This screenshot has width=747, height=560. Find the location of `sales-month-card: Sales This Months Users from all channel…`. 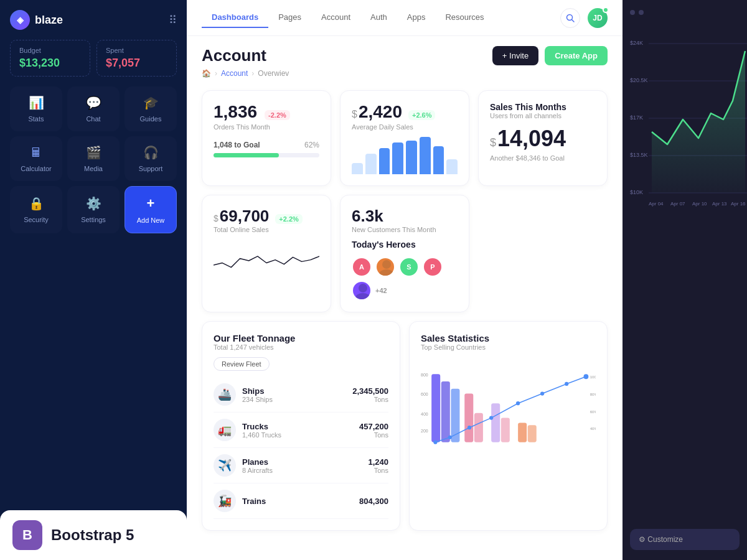

sales-month-card: Sales This Months Users from all channel… is located at coordinates (543, 138).